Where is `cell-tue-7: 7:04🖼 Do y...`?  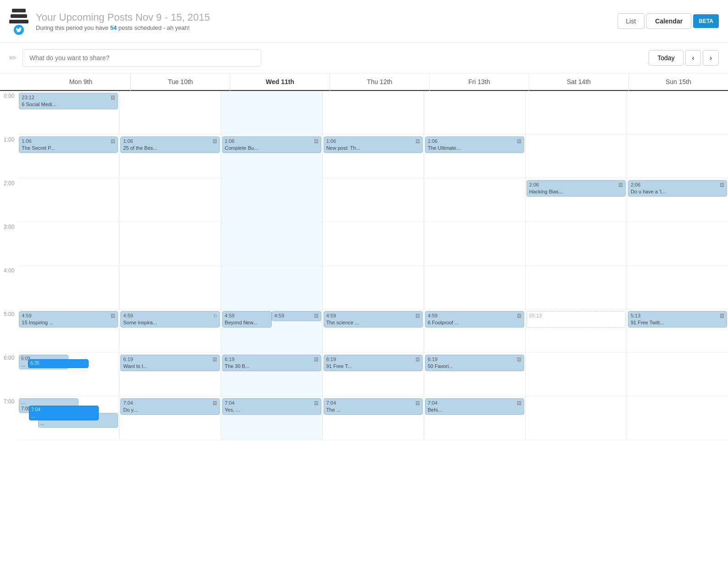 cell-tue-7: 7:04🖼 Do y... is located at coordinates (170, 418).